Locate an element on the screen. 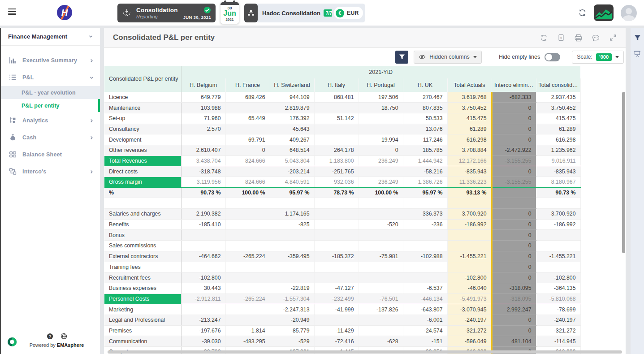 The width and height of the screenshot is (644, 354). cell: 5.043.804 is located at coordinates (292, 161).